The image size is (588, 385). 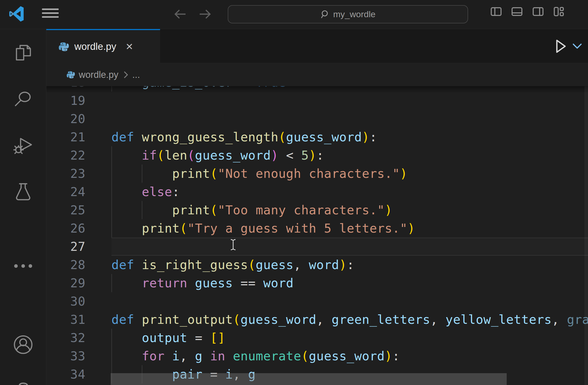 What do you see at coordinates (317, 89) in the screenshot?
I see `code-line-18: 18 game_is_over = True` at bounding box center [317, 89].